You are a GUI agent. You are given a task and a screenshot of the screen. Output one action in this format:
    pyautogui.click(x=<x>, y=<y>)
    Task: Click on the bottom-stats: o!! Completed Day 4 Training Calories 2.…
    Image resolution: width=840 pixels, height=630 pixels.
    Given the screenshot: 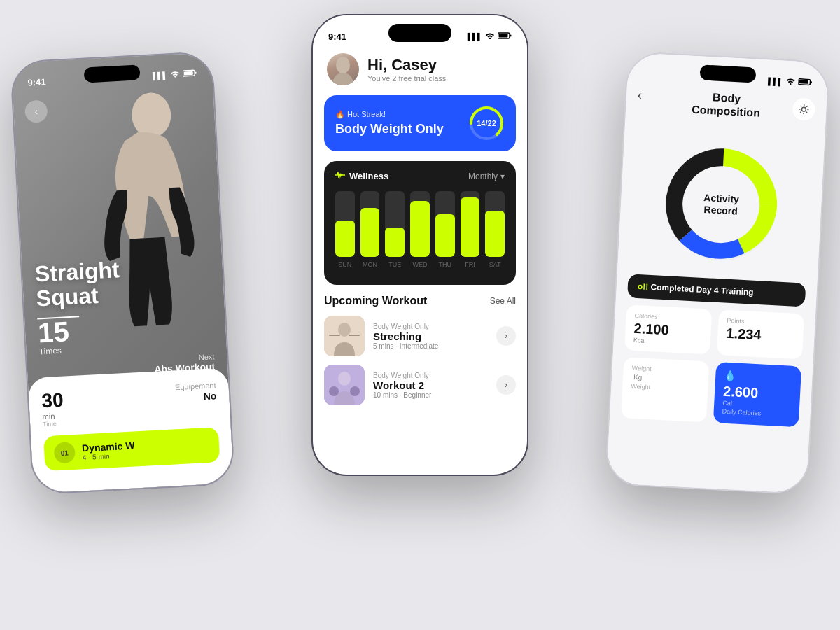 What is the action you would take?
    pyautogui.click(x=711, y=384)
    